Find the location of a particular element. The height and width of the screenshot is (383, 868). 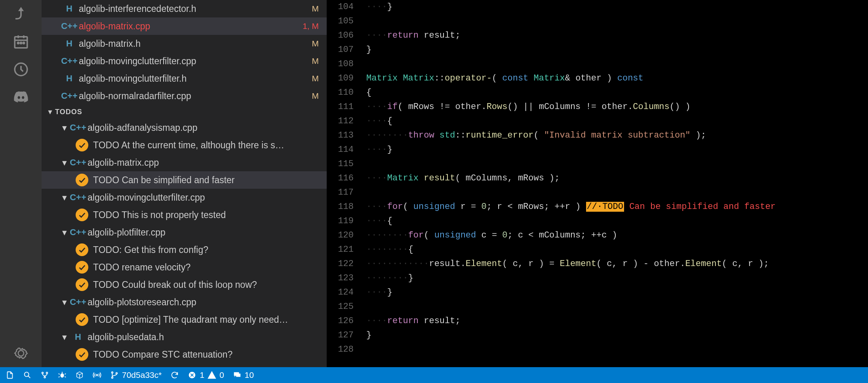

status-branch-tool-icon is located at coordinates (45, 375).